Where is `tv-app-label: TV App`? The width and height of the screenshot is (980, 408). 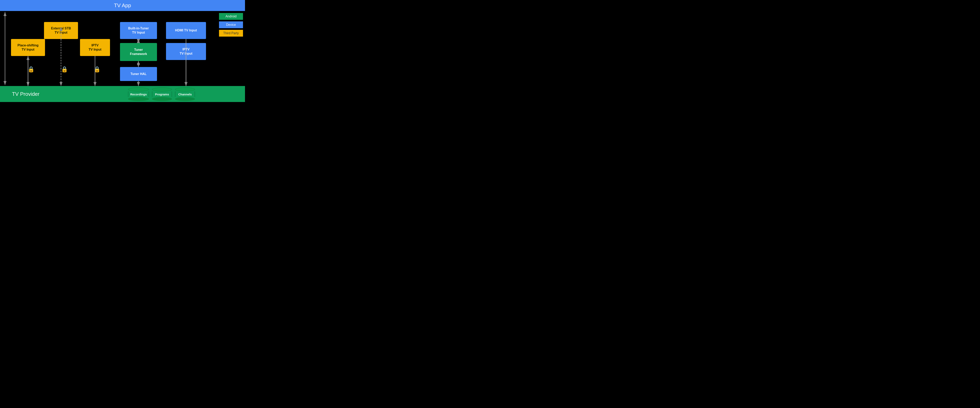
tv-app-label: TV App is located at coordinates (123, 5).